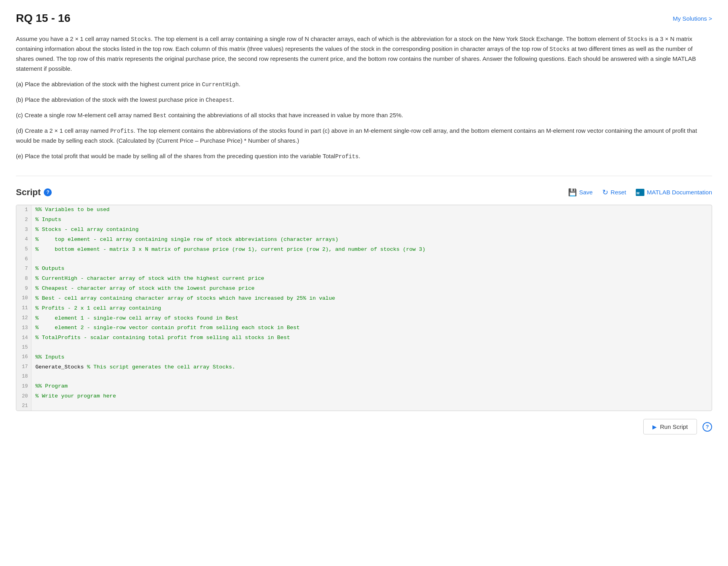  Describe the element at coordinates (372, 397) in the screenshot. I see `line-content: % Write your program here` at that location.